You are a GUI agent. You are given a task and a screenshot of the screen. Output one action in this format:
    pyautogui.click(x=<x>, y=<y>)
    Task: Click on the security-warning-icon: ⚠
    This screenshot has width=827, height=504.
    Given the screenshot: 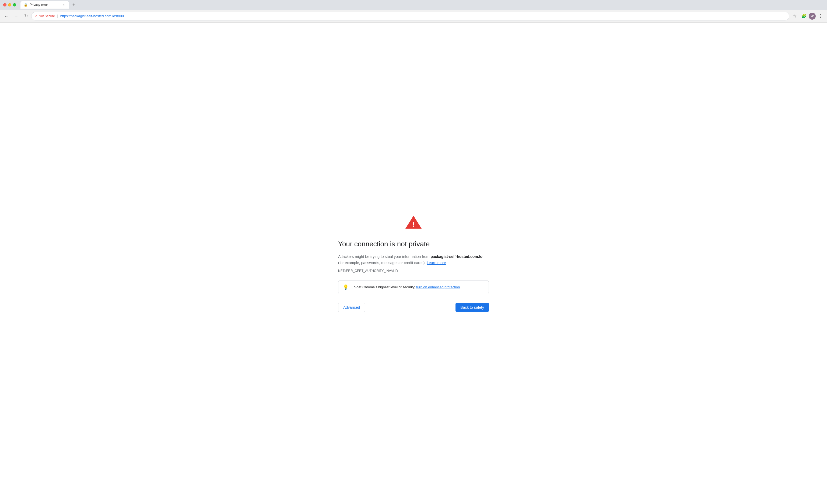 What is the action you would take?
    pyautogui.click(x=36, y=16)
    